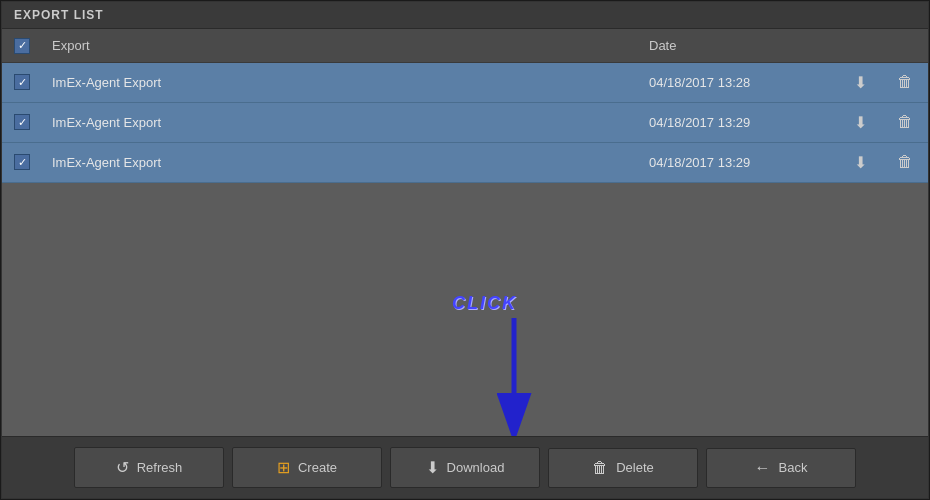 The image size is (930, 500). What do you see at coordinates (307, 468) in the screenshot?
I see `create-button: ⊞ Create` at bounding box center [307, 468].